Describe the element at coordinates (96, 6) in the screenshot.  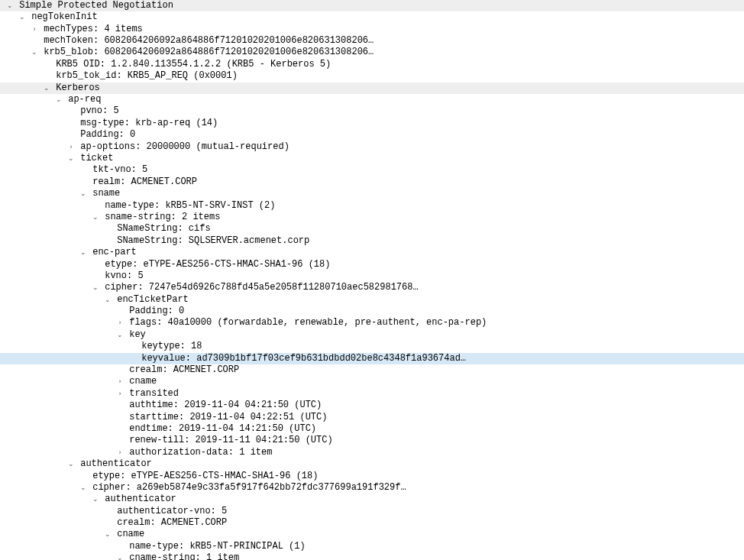
I see `tree-row-label: Simple Protected Negotiation` at that location.